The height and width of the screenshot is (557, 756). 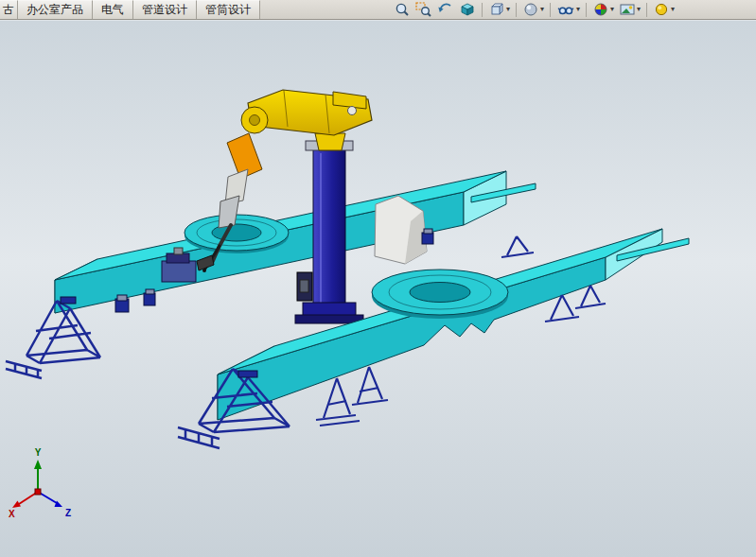 I want to click on command-toolbar: 古 办公室产品 电气 管道设计 管筒设计, so click(x=378, y=9).